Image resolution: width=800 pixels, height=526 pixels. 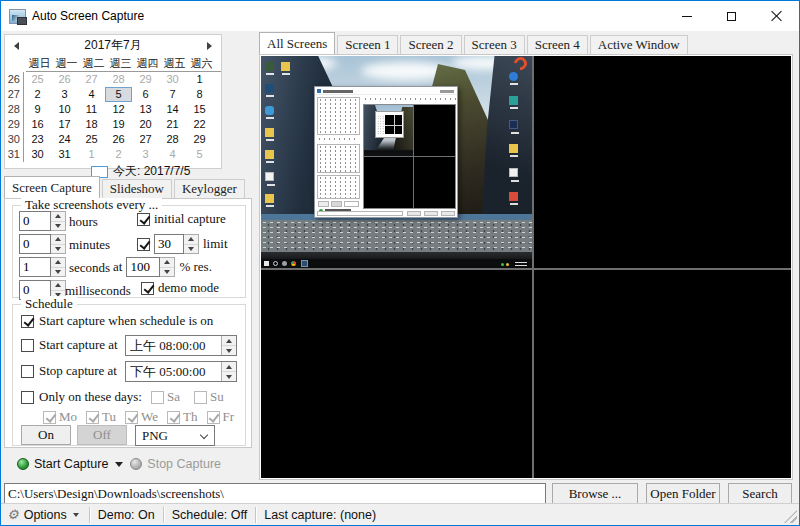 What do you see at coordinates (92, 418) in the screenshot?
I see `day-checkbox-tu` at bounding box center [92, 418].